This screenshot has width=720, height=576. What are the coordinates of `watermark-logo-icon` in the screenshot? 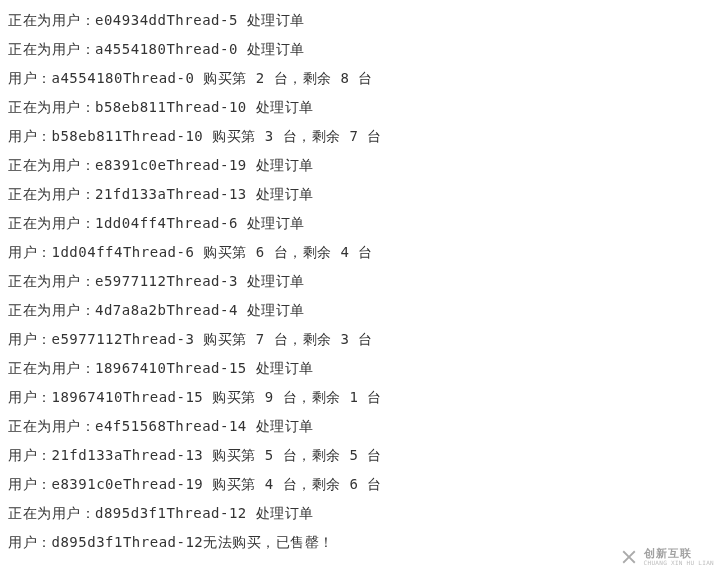 It's located at (629, 557).